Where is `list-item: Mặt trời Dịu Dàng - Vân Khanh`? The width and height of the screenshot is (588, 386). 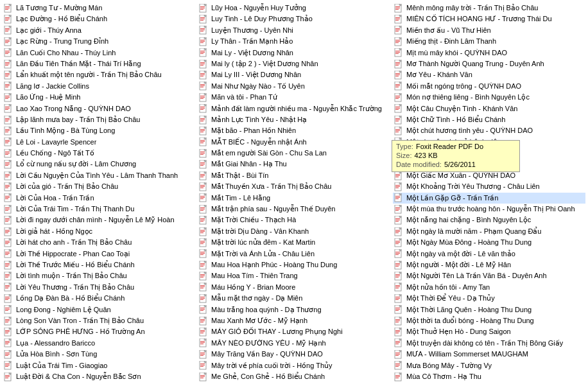
list-item: Mặt trời Dịu Dàng - Vân Khanh is located at coordinates (294, 231).